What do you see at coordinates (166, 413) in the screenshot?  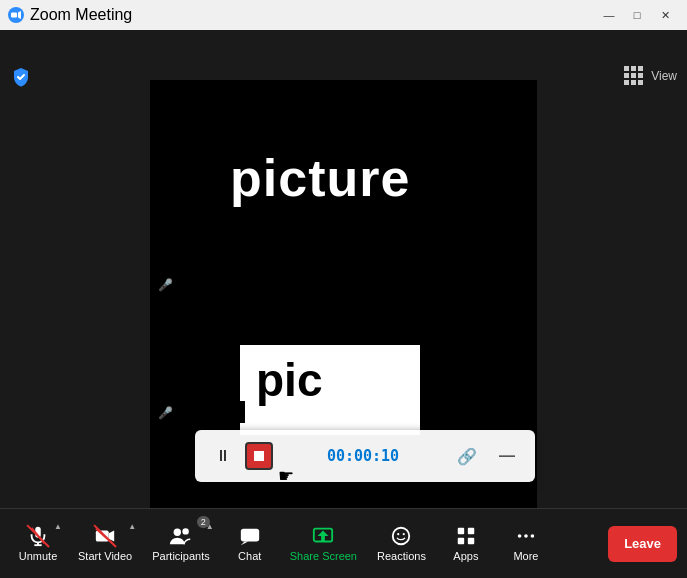 I see `recording-indicator-2: 🎤` at bounding box center [166, 413].